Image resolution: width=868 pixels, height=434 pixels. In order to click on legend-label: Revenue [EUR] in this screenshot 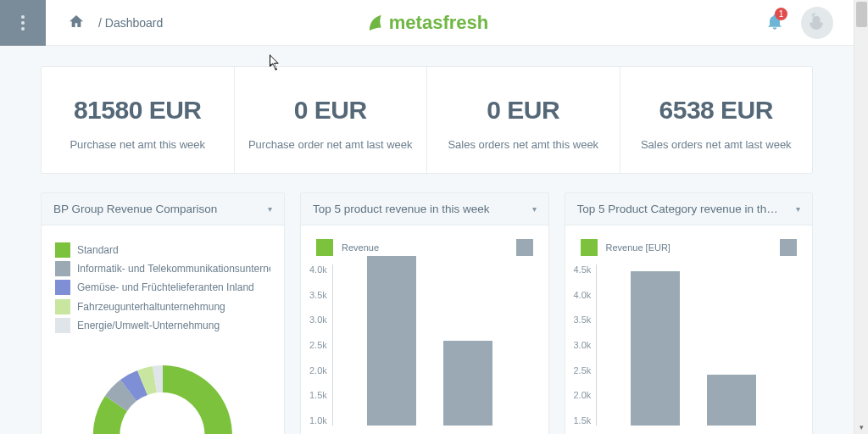, I will do `click(638, 248)`.